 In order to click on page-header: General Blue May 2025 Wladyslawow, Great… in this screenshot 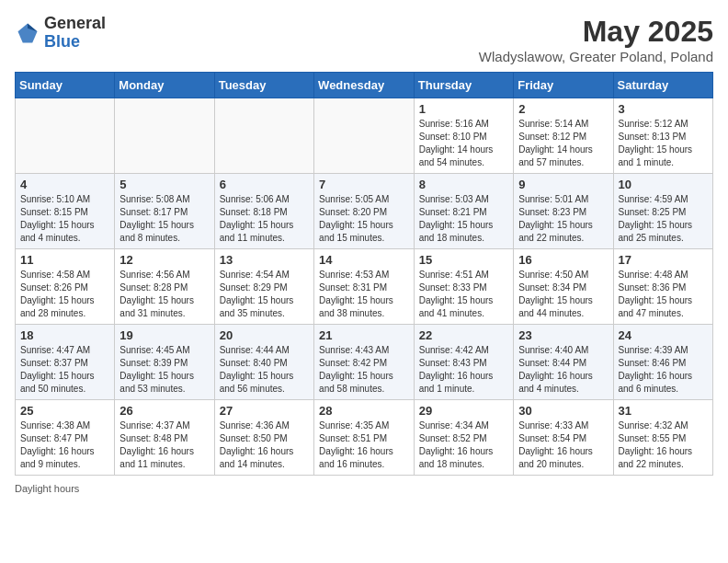, I will do `click(364, 40)`.